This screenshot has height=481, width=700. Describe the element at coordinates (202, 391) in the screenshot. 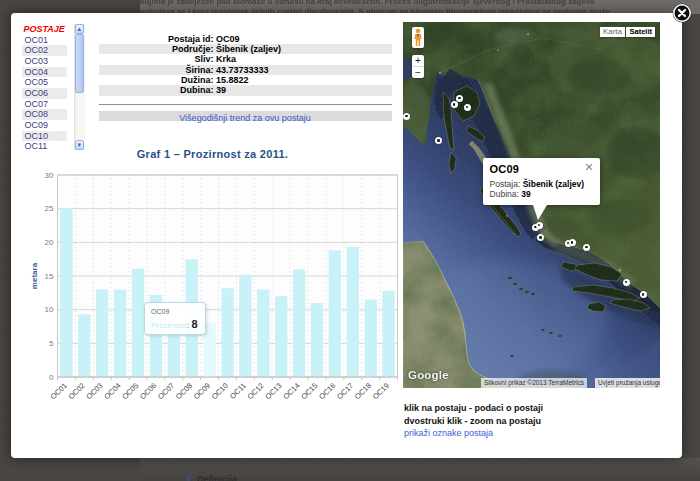

I see `svg-text: OC09` at that location.